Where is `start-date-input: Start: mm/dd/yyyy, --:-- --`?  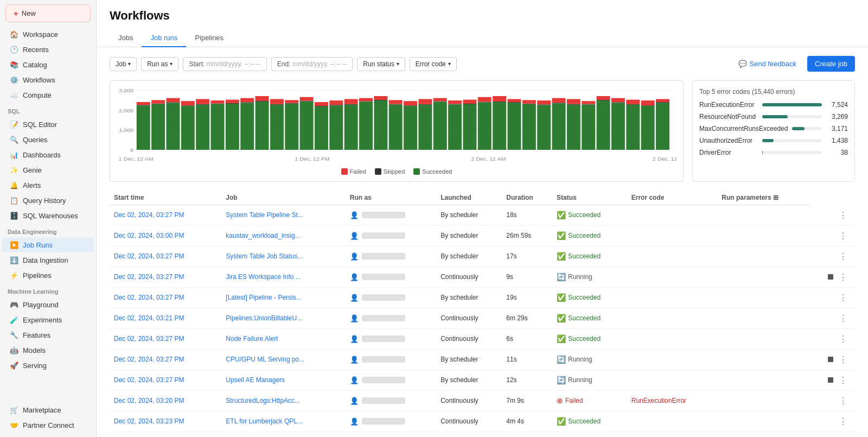
start-date-input: Start: mm/dd/yyyy, --:-- -- is located at coordinates (225, 64).